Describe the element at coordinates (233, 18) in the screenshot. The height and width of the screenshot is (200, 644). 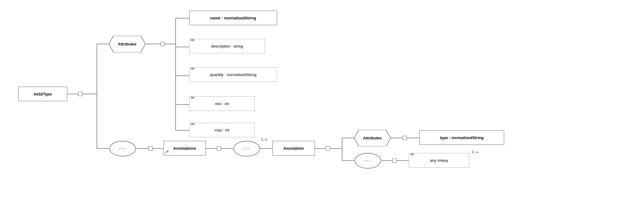
I see `name-field-box: name : normalizedString` at that location.